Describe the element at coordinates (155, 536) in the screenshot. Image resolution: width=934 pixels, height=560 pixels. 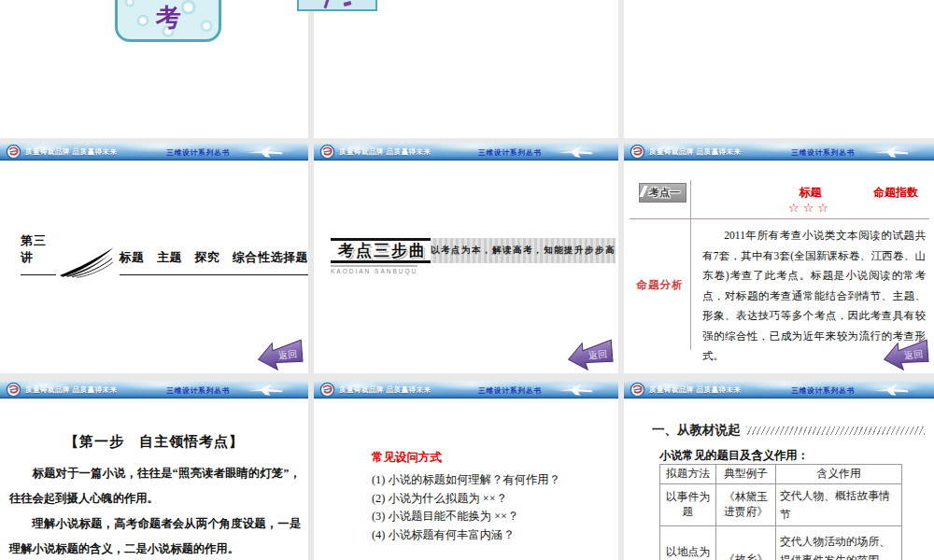
I see `step-paragraph: 理解小说标题，高考命题者会从两个角度设题，一是理解小说标题的含义，二是小说标题的…` at that location.